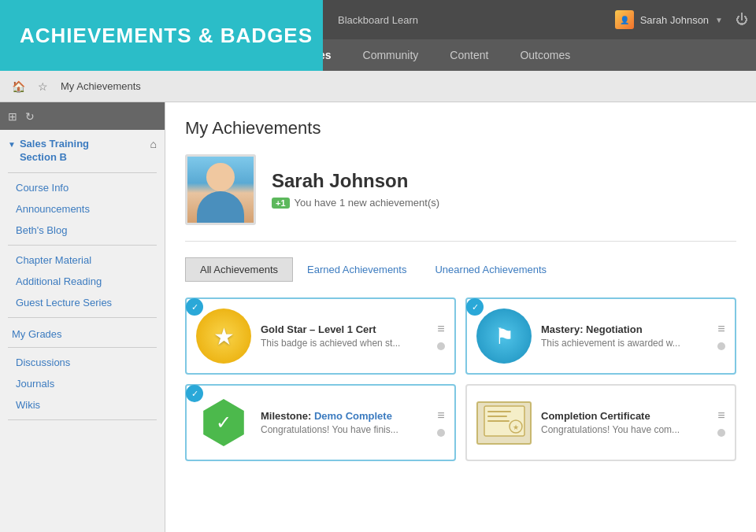 The image size is (756, 532). Describe the element at coordinates (82, 209) in the screenshot. I see `sidebar-item-announcements: Announcements` at that location.